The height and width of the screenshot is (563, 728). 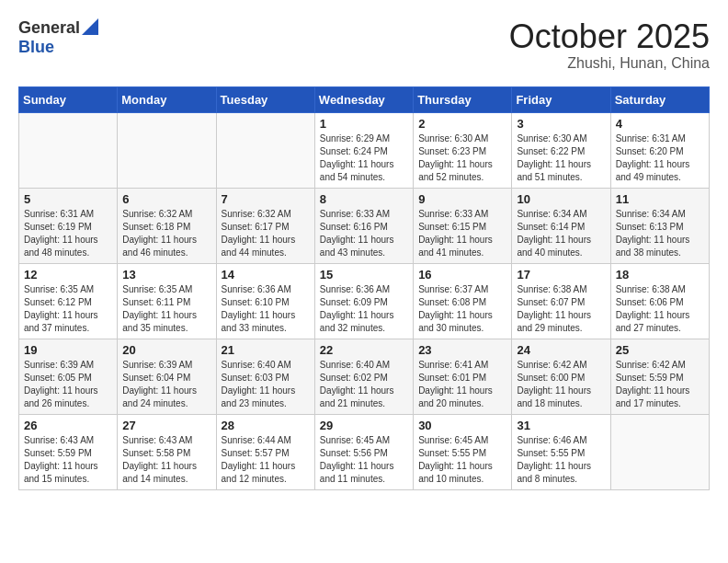 What do you see at coordinates (266, 309) in the screenshot?
I see `day-info-text: Sunrise: 6:36 AM Sunset: 6:10 PM Dayligh…` at bounding box center [266, 309].